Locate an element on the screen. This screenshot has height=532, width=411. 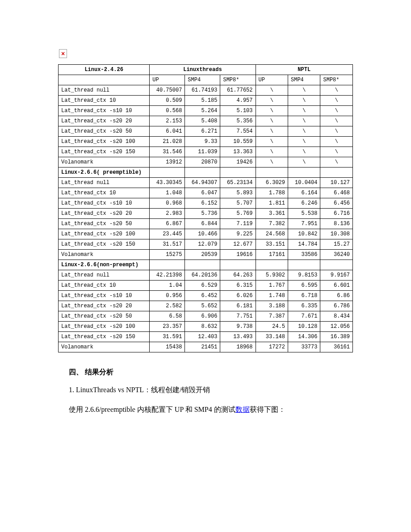
data-cell: 6.335 is located at coordinates (304, 306).